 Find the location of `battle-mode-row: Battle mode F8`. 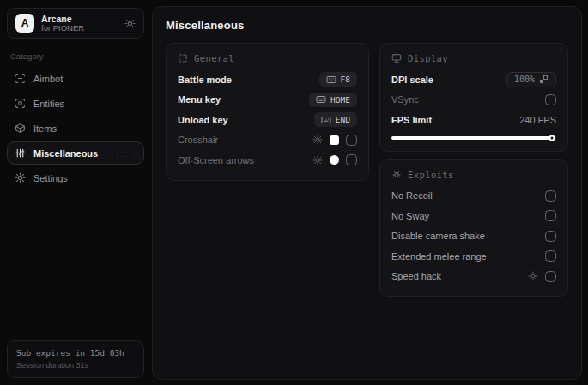

battle-mode-row: Battle mode F8 is located at coordinates (268, 80).